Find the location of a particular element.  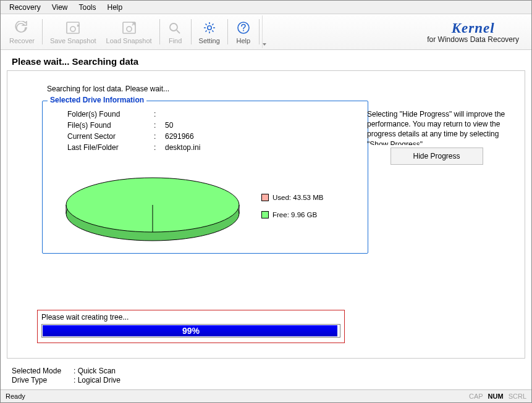

help-icon is located at coordinates (243, 28).